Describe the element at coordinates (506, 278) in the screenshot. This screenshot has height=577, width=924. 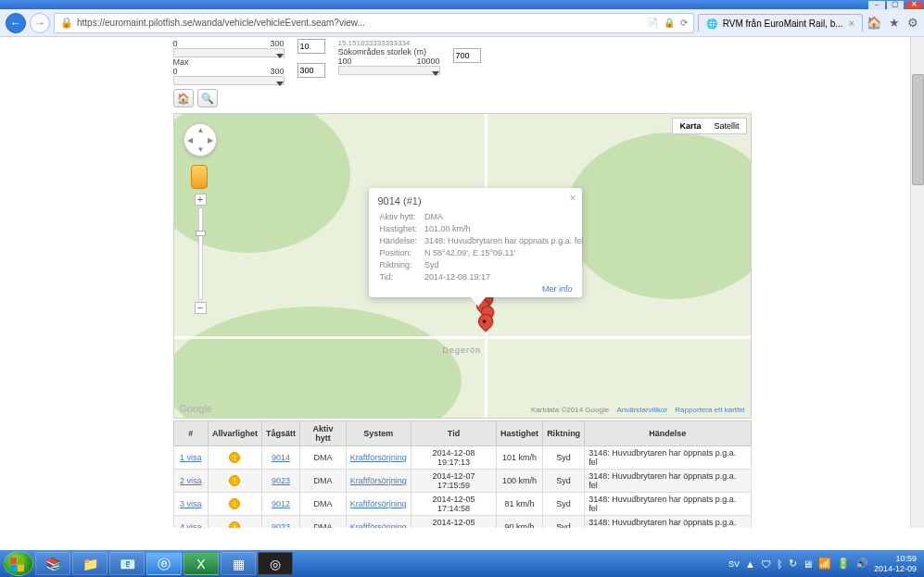
I see `info-val: 2014-12-08 19:17` at that location.